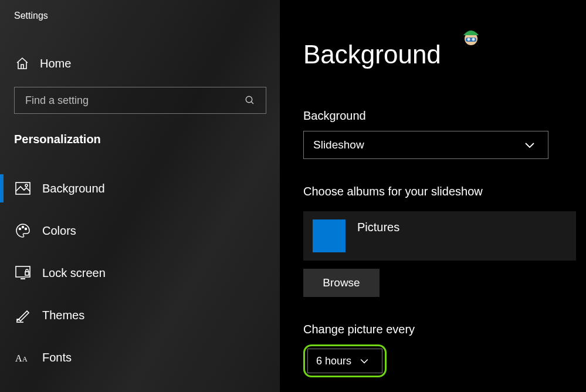 This screenshot has width=586, height=392. Describe the element at coordinates (23, 188) in the screenshot. I see `picture-icon` at that location.